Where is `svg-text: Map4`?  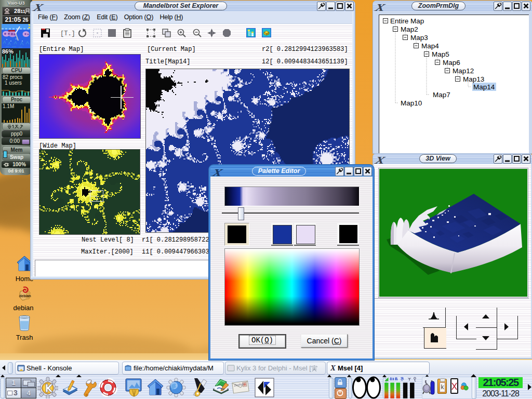 svg-text: Map4 is located at coordinates (430, 46).